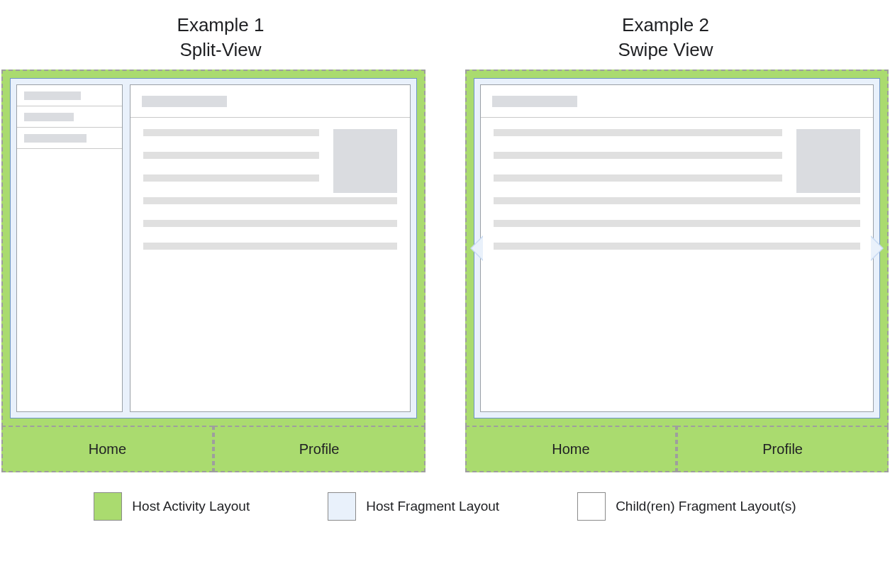 The height and width of the screenshot is (588, 890). I want to click on example1-title: Example 1 Split-View, so click(221, 38).